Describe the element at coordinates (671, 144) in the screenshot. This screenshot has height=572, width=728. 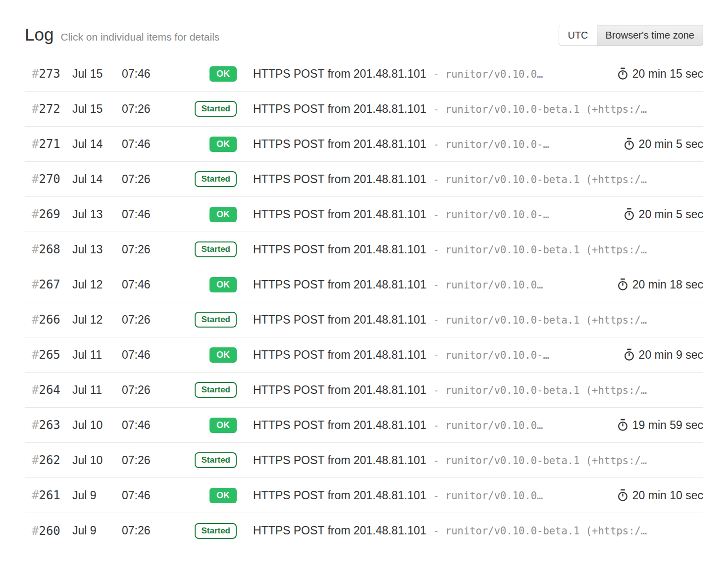
I see `duration-text: 20 min 5 sec` at that location.